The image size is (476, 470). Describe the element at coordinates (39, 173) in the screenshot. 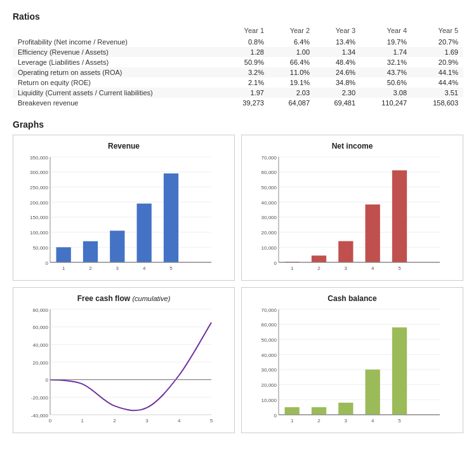

I see `svg-text: 300,000` at that location.